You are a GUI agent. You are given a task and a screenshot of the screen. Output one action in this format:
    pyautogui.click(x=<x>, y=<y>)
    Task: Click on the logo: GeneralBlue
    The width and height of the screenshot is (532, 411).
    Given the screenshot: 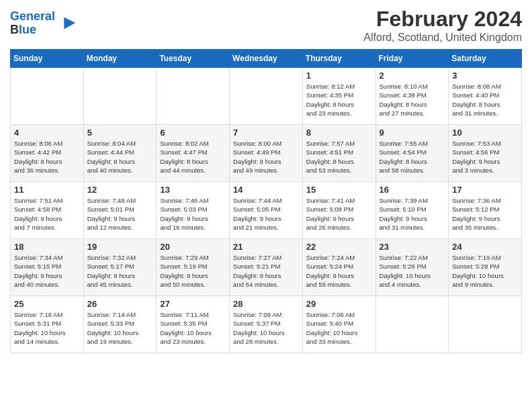 What is the action you would take?
    pyautogui.click(x=43, y=24)
    